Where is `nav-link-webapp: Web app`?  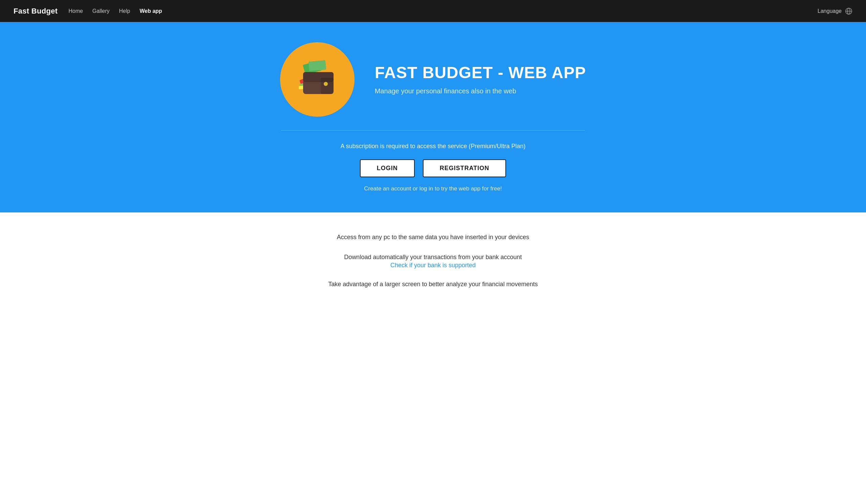 nav-link-webapp: Web app is located at coordinates (151, 11).